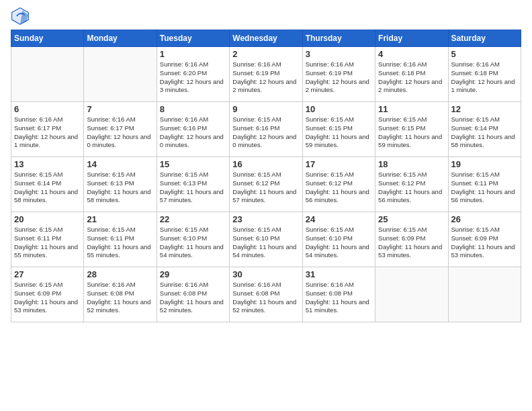  Describe the element at coordinates (484, 130) in the screenshot. I see `calendar-cell: 12Sunrise: 6:15 AM Sunset: 6:14 PM Dayli…` at that location.